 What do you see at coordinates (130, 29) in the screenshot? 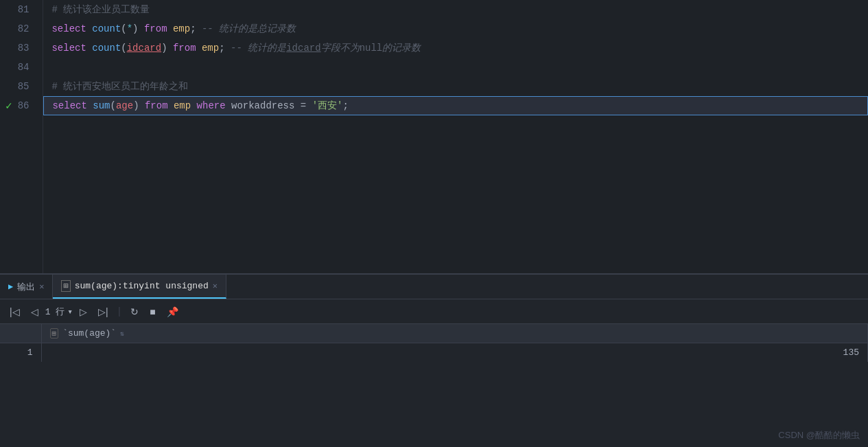
I see `op-star-82: *` at bounding box center [130, 29].